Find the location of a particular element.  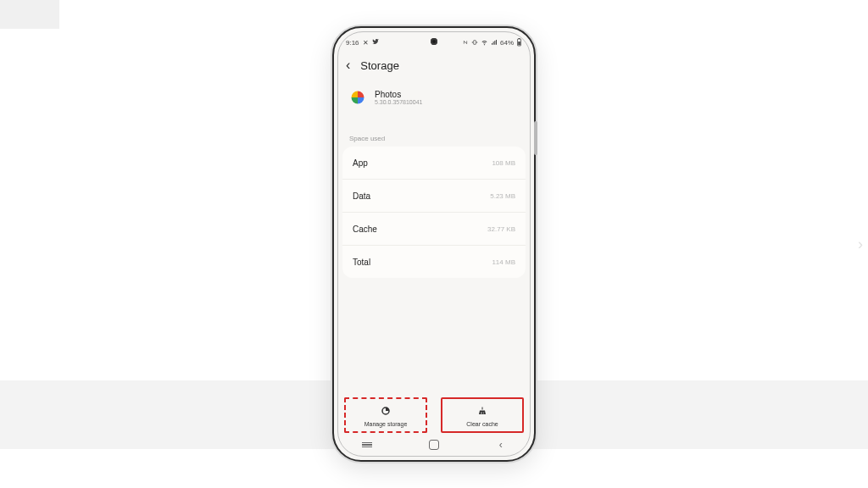

status-time: 9:16 is located at coordinates (353, 42).